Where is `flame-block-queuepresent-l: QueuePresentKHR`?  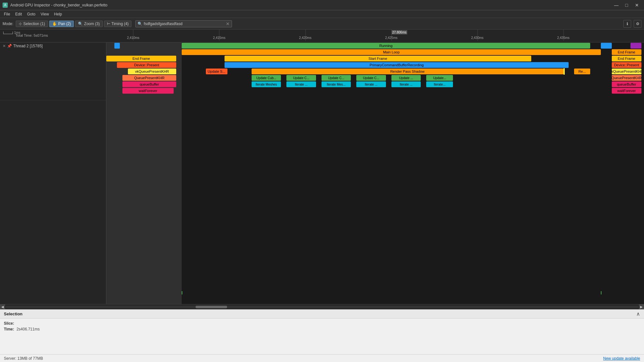 flame-block-queuepresent-l: QueuePresentKHR is located at coordinates (149, 78).